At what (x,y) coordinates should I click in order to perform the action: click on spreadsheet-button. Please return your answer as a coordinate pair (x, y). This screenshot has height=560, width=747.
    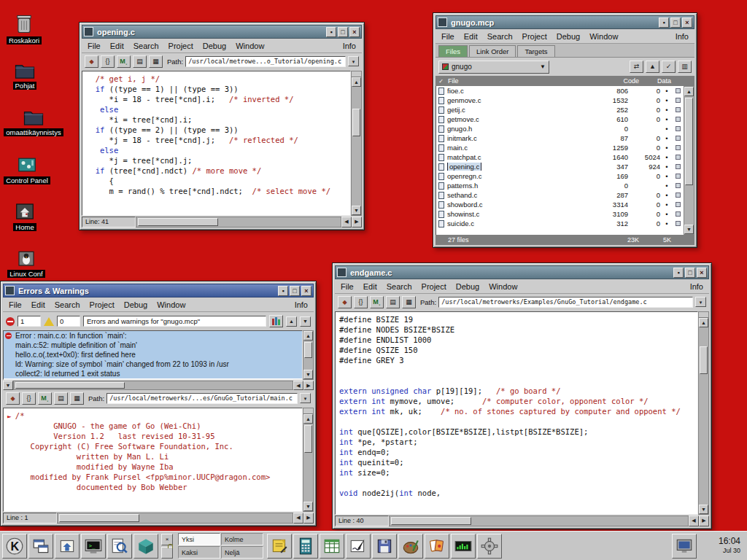
    Looking at the image, I should click on (332, 546).